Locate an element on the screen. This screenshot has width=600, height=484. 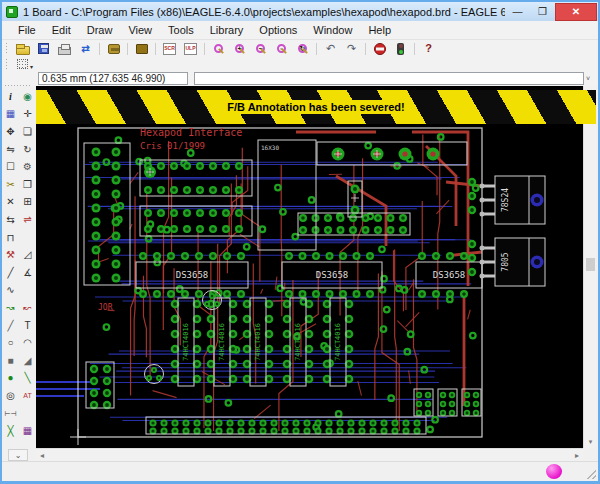
tool-display: ▦ is located at coordinates (11, 114).